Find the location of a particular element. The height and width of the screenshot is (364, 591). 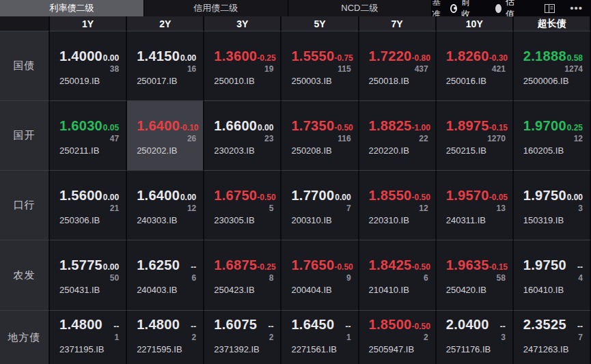

bond-cell: 1.4800--22271595.IB is located at coordinates (165, 337).